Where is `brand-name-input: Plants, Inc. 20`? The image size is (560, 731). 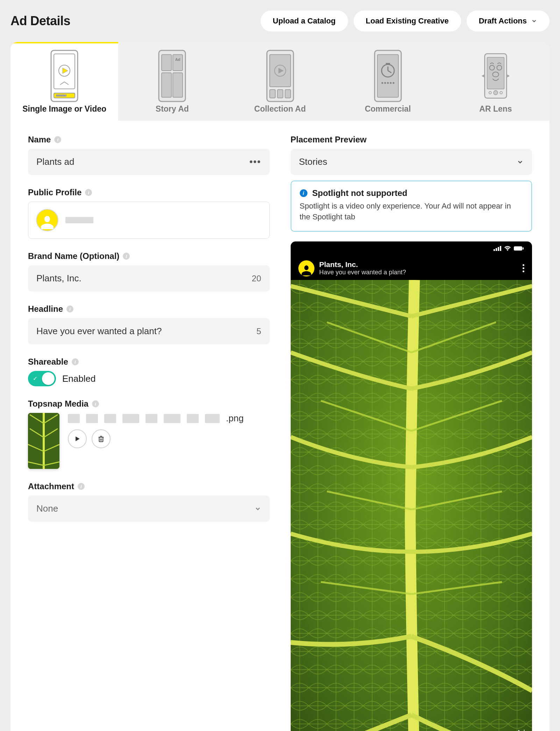 brand-name-input: Plants, Inc. 20 is located at coordinates (149, 279).